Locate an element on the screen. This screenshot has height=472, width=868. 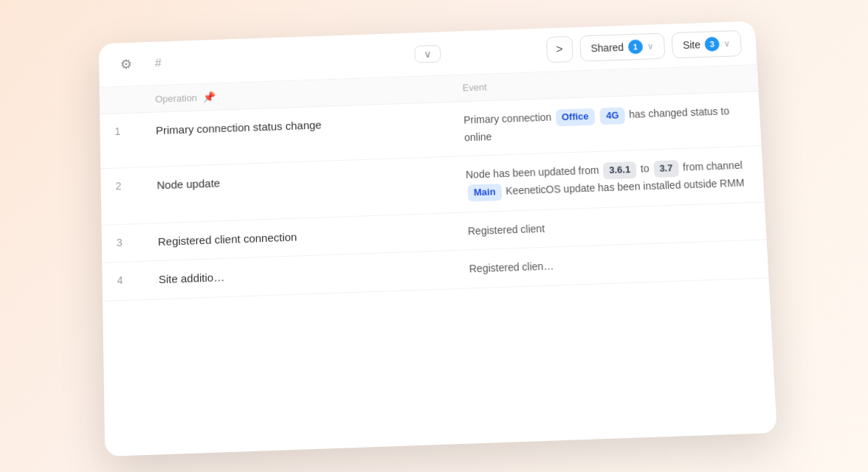
hash-icon: # is located at coordinates (158, 63).